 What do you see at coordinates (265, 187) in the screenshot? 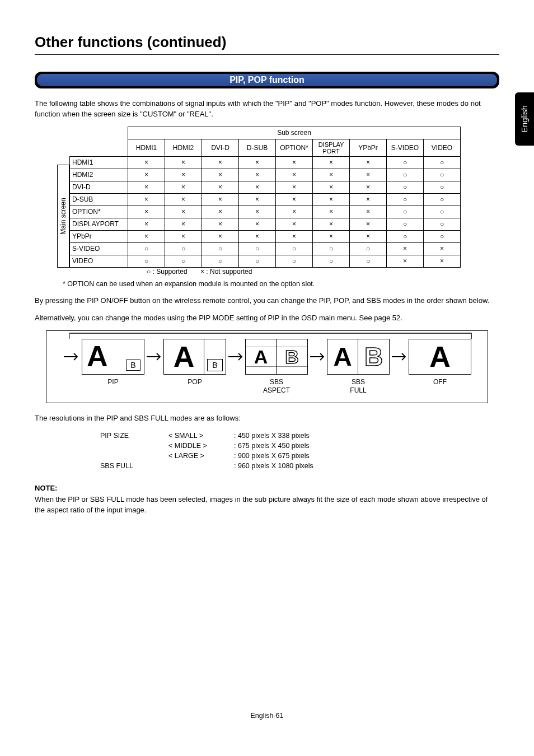
I see `table-row: DVI-D×××××××○○` at bounding box center [265, 187].